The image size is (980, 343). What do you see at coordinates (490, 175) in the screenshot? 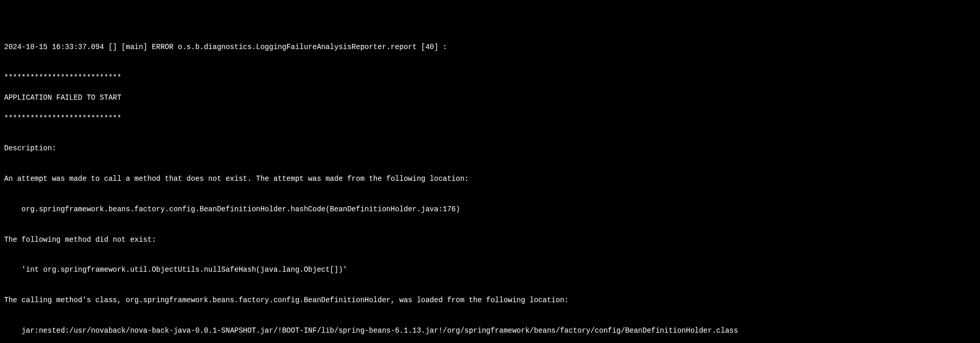
I see `description-intro: An attempt was made to call a method tha…` at bounding box center [490, 175].